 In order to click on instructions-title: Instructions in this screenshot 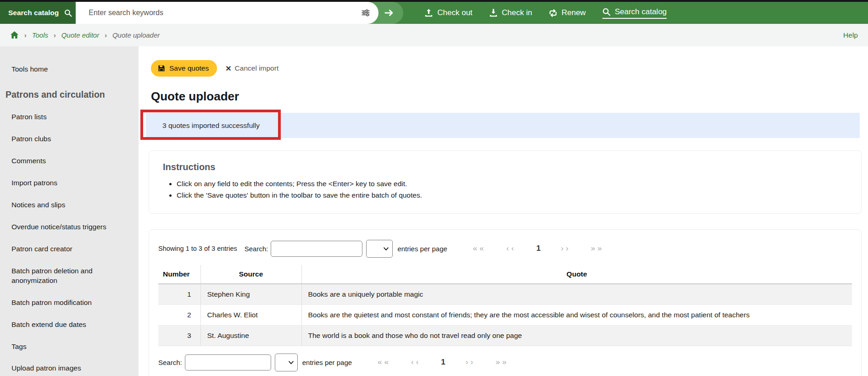, I will do `click(505, 167)`.